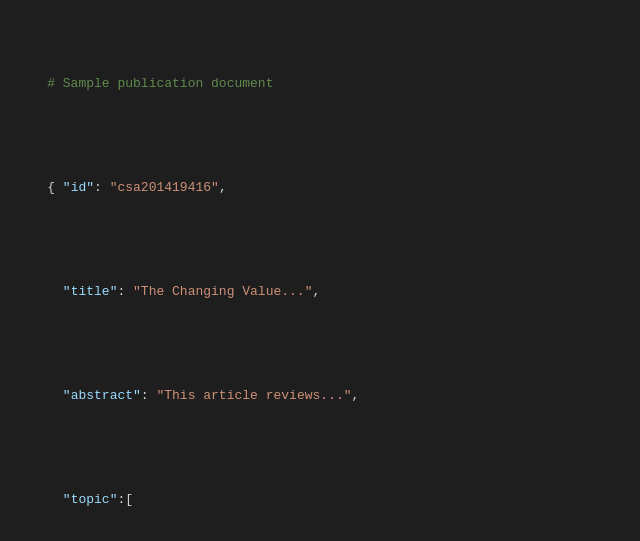  I want to click on pub-id-colon: :, so click(102, 188).